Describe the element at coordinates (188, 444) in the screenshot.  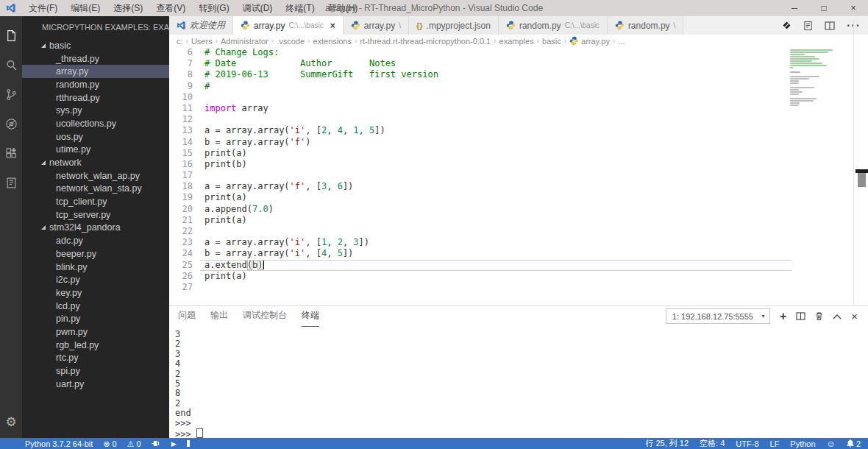
I see `status-stop-program` at that location.